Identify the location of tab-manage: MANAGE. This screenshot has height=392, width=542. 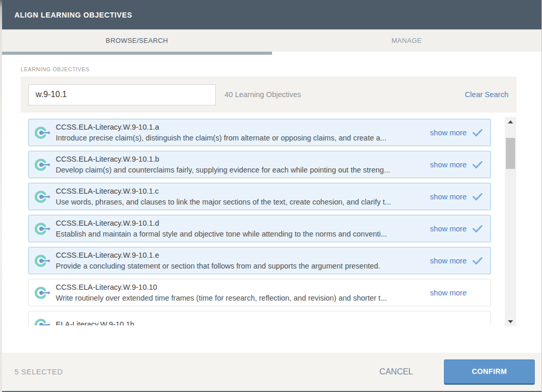
(407, 40).